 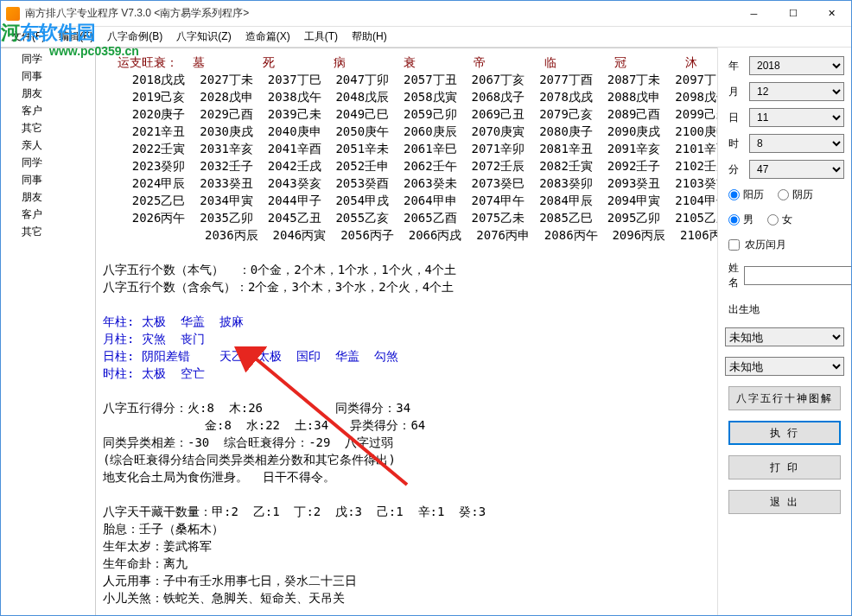 I want to click on name-row: 姓名, so click(x=785, y=276).